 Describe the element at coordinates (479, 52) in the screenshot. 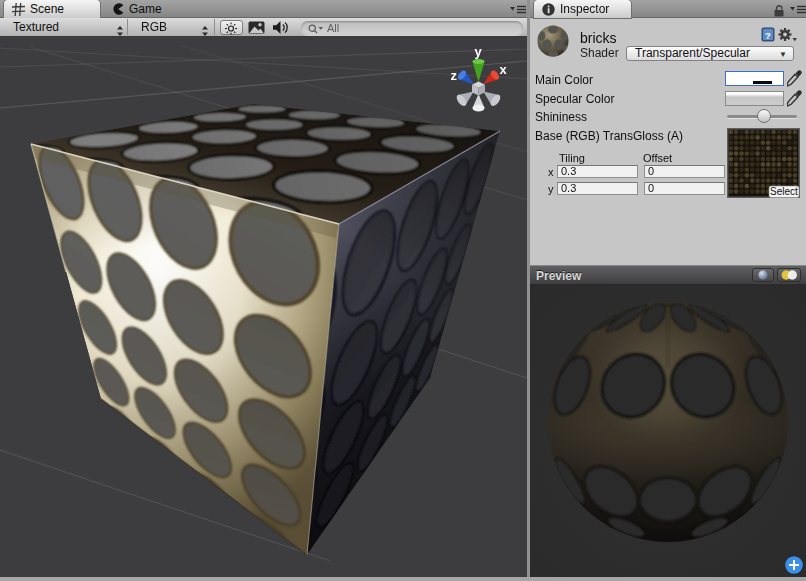

I see `svg-text: y` at that location.